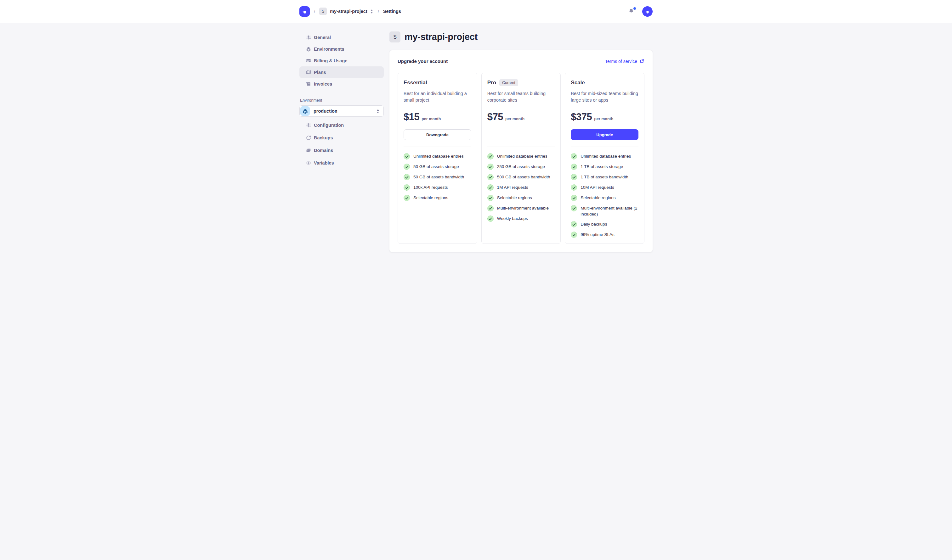  Describe the element at coordinates (648, 11) in the screenshot. I see `user-avatar` at that location.